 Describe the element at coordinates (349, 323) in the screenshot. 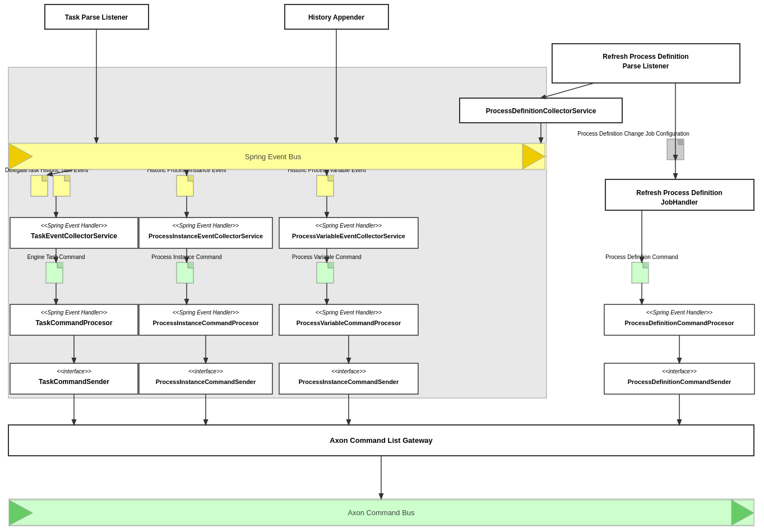

I see `svg-text: ProcessVariableCommandProcesor` at that location.